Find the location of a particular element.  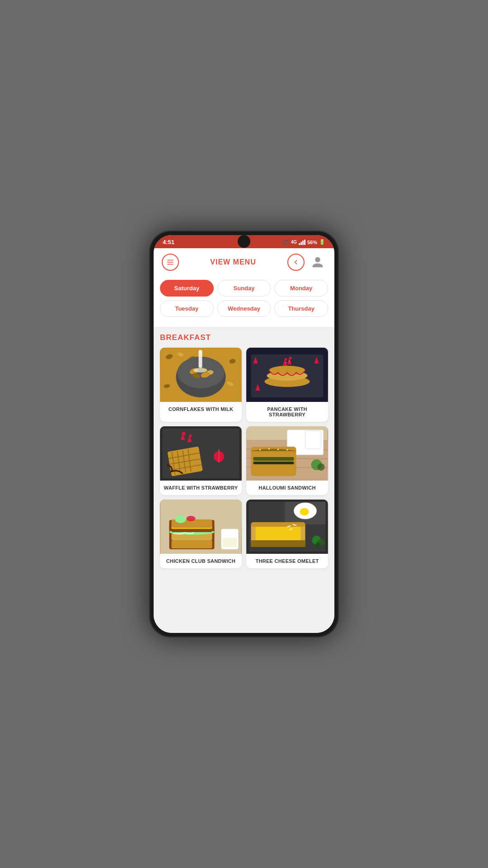

cornflakes-image is located at coordinates (201, 375).